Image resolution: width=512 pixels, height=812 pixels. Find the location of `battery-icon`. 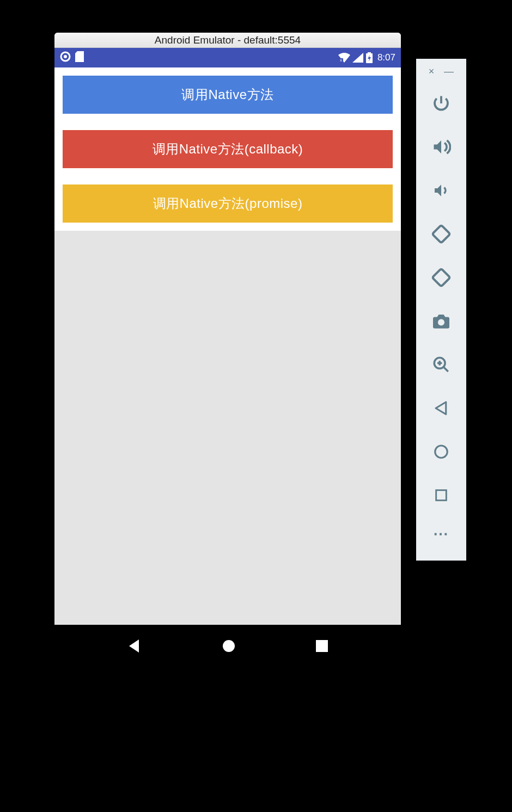

battery-icon is located at coordinates (369, 58).